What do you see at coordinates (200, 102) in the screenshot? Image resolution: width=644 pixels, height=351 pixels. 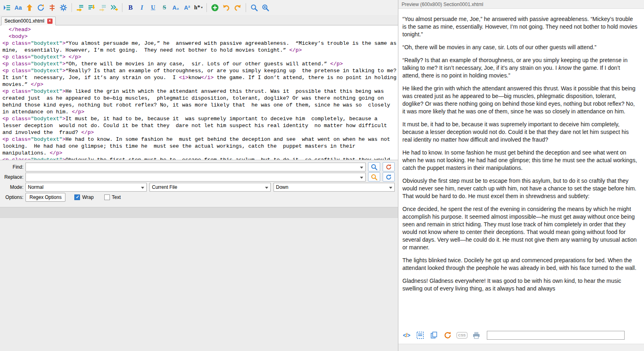 I see `code-line: <p class="bodytext">He liked the grin wi…` at bounding box center [200, 102].